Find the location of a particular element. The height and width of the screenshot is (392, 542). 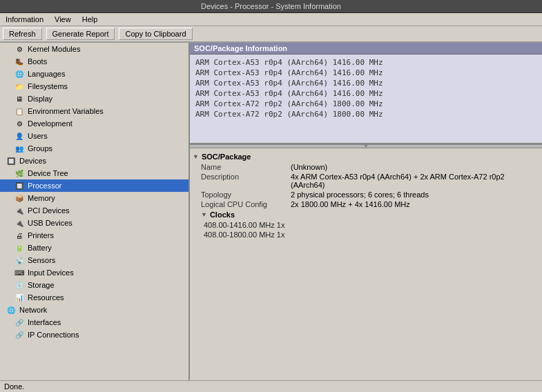

sidebar-label-display: Display is located at coordinates (40, 99).